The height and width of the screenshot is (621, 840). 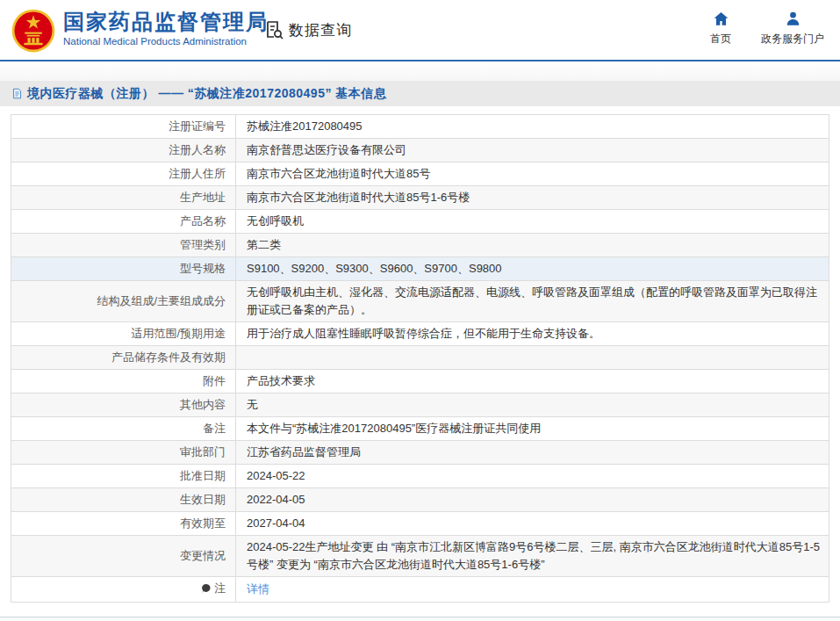 I want to click on table-row: 其他内容 无, so click(x=420, y=406).